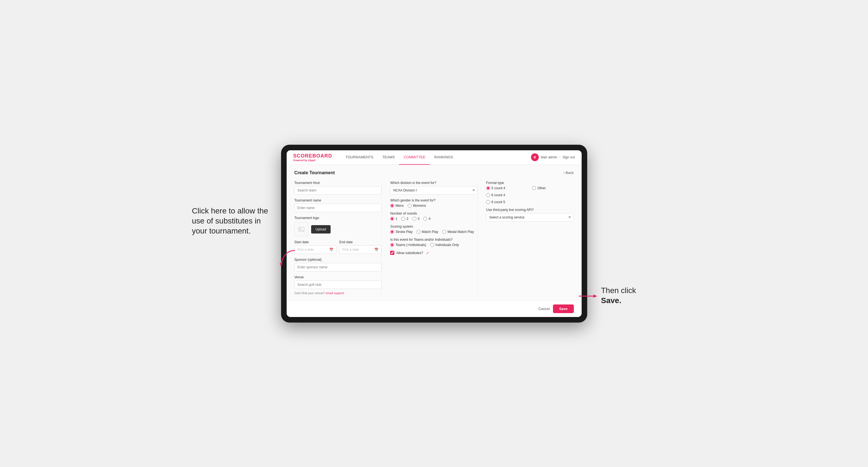 The height and width of the screenshot is (467, 868). I want to click on date-row: Start date Pick a date 📅 End date Pick a…, so click(338, 247).